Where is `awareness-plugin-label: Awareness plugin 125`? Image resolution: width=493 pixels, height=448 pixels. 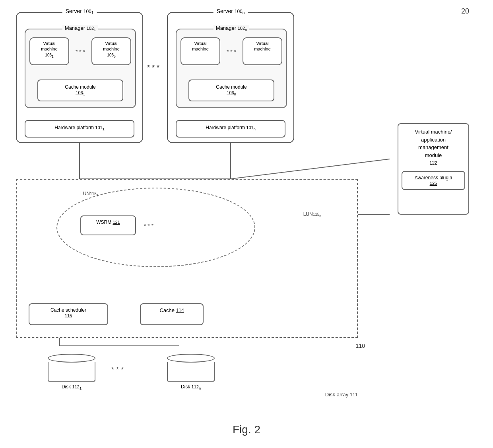 awareness-plugin-label: Awareness plugin 125 is located at coordinates (433, 180).